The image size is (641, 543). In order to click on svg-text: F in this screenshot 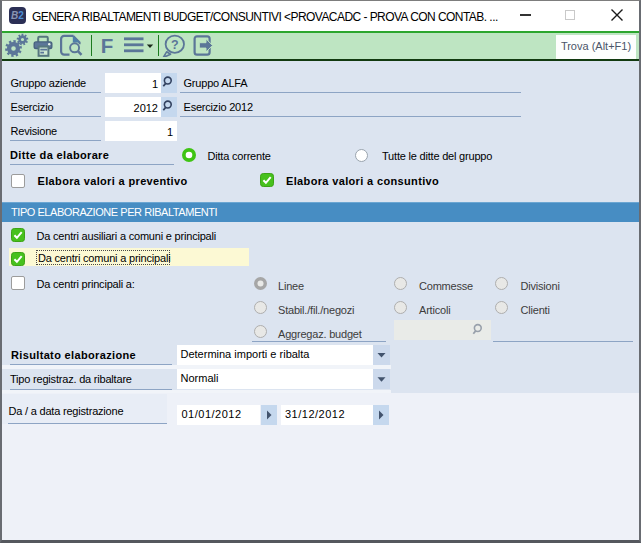, I will do `click(108, 46)`.